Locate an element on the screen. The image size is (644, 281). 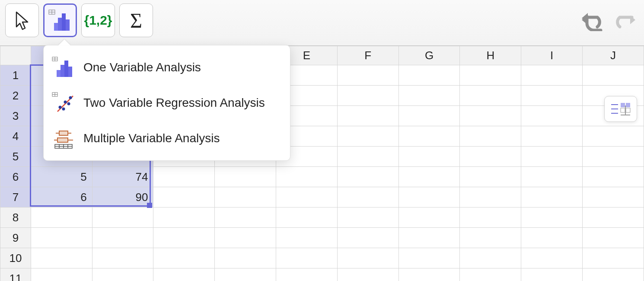
col-header-H: H is located at coordinates (491, 56).